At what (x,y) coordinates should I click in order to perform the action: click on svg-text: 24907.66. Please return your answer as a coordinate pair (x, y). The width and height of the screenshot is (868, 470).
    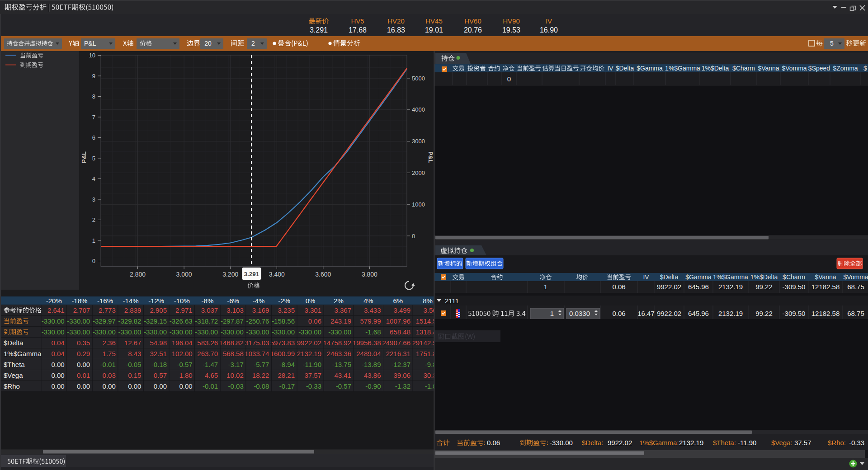
    Looking at the image, I should click on (396, 343).